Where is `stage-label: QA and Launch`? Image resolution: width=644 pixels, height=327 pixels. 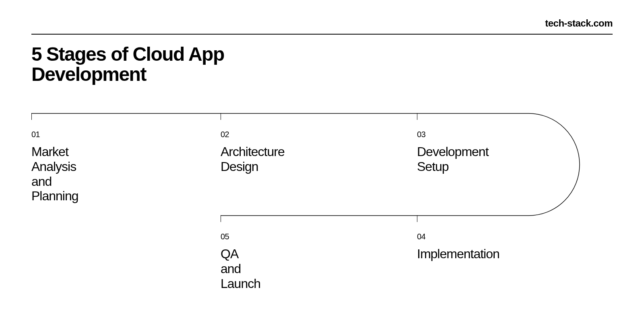
stage-label: QA and Launch is located at coordinates (241, 269).